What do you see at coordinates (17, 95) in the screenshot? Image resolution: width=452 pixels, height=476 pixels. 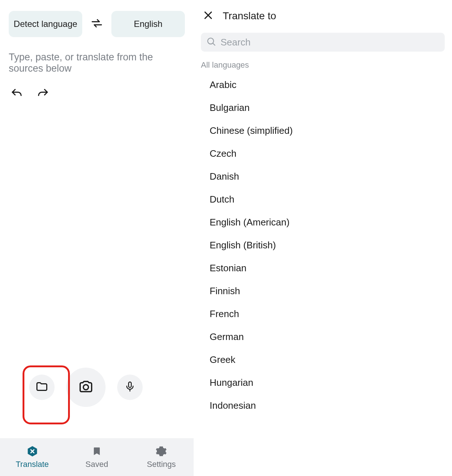 I see `undo-icon` at bounding box center [17, 95].